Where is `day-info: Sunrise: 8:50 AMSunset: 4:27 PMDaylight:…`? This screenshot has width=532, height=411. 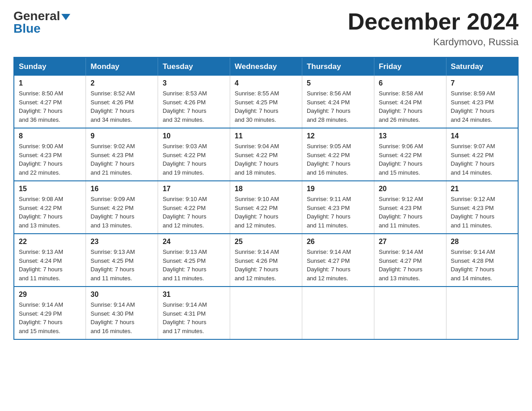
day-info: Sunrise: 8:50 AMSunset: 4:27 PMDaylight:… is located at coordinates (50, 107).